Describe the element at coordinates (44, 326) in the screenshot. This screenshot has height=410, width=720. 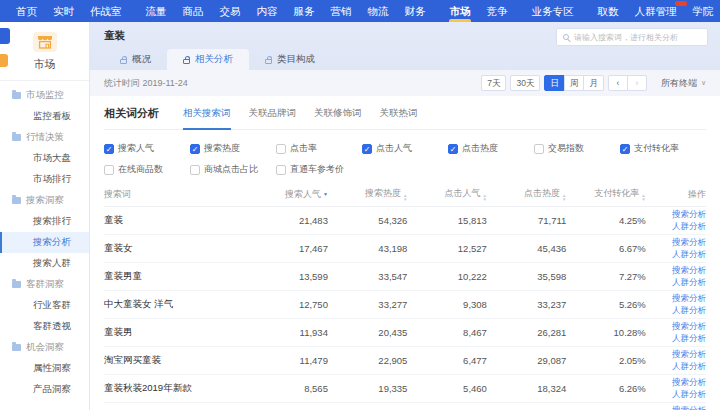
I see `sidebar-item-crowd-perspective: 客群透视` at that location.